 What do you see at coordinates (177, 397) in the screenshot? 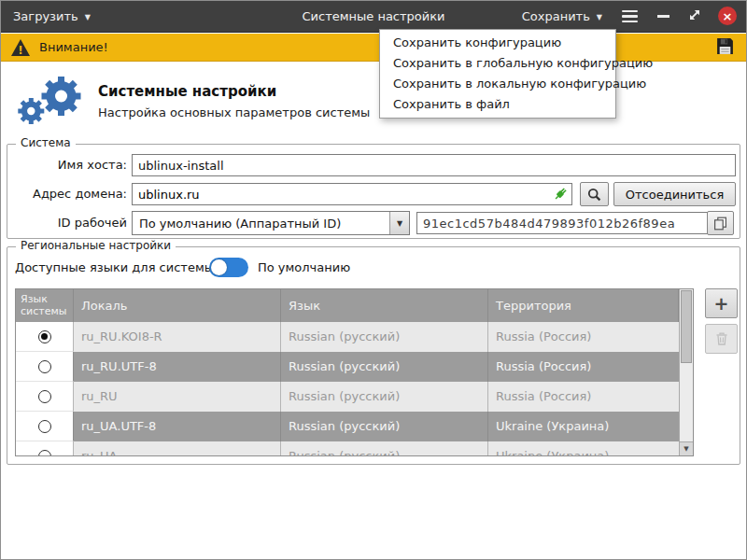
I see `row-locale: ru_RU` at bounding box center [177, 397].